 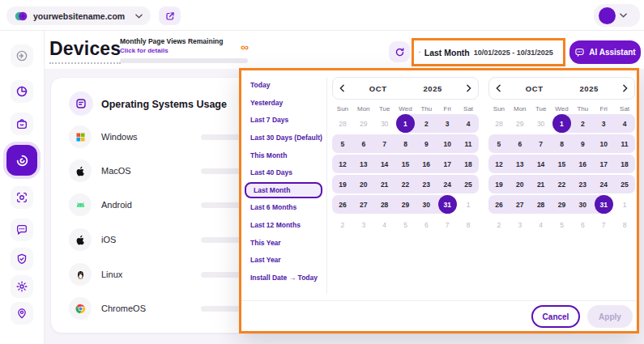 What do you see at coordinates (22, 91) in the screenshot?
I see `sidebar-item-analytics` at bounding box center [22, 91].